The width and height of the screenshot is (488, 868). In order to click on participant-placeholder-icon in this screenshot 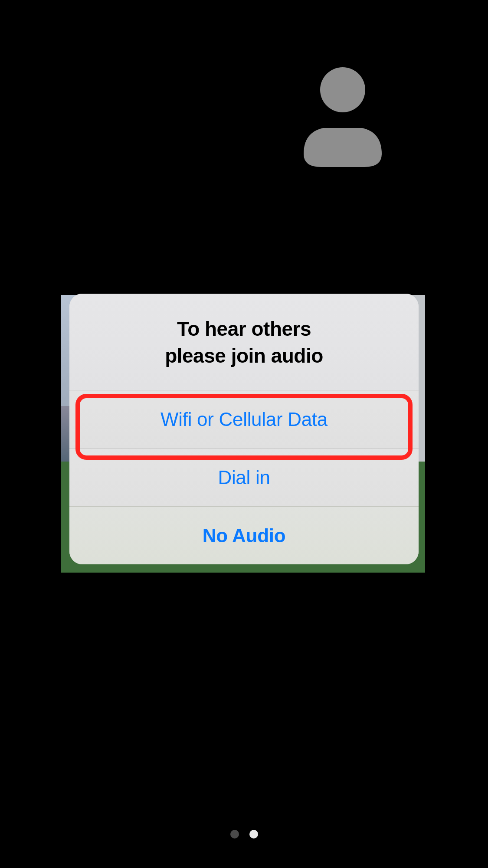, I will do `click(343, 117)`.